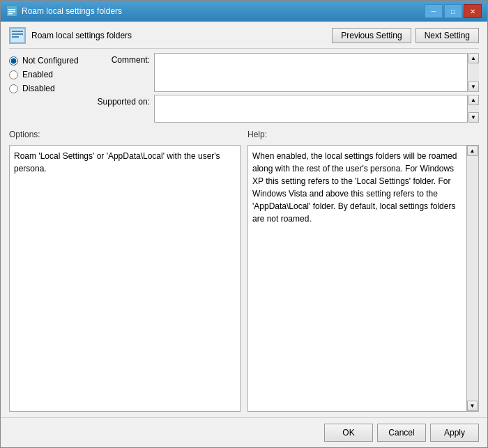 This screenshot has width=488, height=448. What do you see at coordinates (402, 433) in the screenshot?
I see `cancel-button: Cancel` at bounding box center [402, 433].